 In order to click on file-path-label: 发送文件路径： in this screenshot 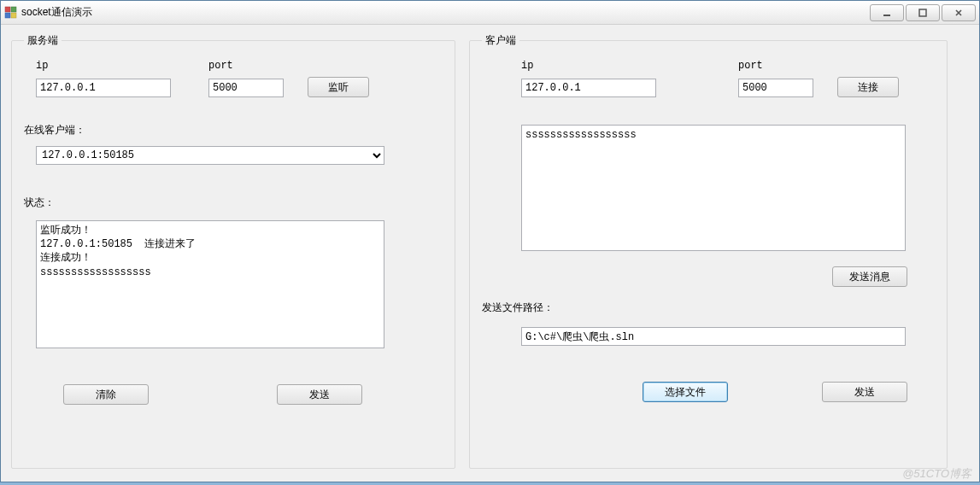, I will do `click(518, 307)`.